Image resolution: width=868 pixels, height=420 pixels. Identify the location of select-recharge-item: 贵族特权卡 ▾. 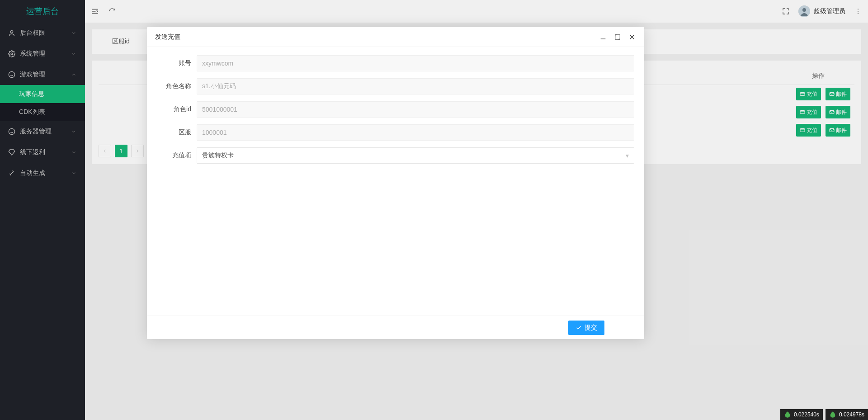
(415, 156).